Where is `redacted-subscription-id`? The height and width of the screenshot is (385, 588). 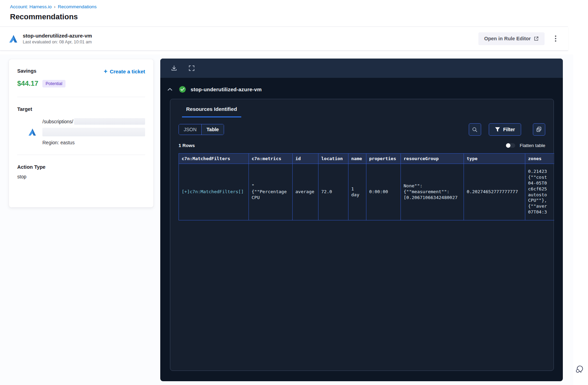
redacted-subscription-id is located at coordinates (110, 121).